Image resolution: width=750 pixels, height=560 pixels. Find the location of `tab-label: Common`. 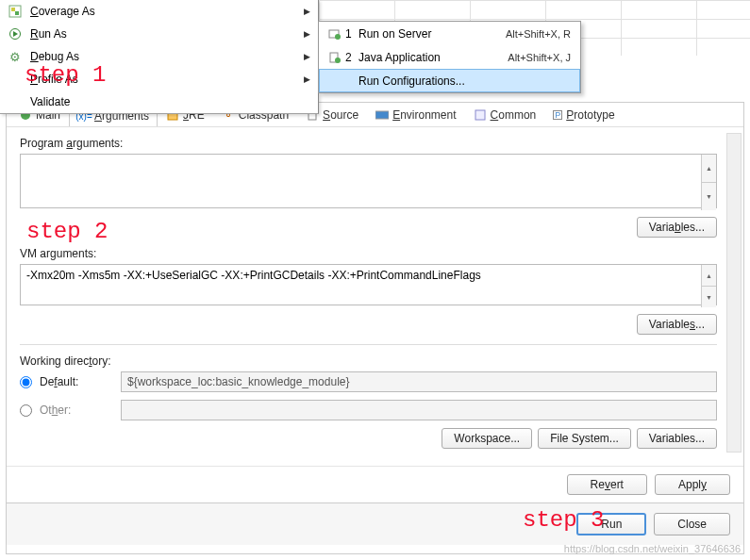

tab-label: Common is located at coordinates (513, 115).